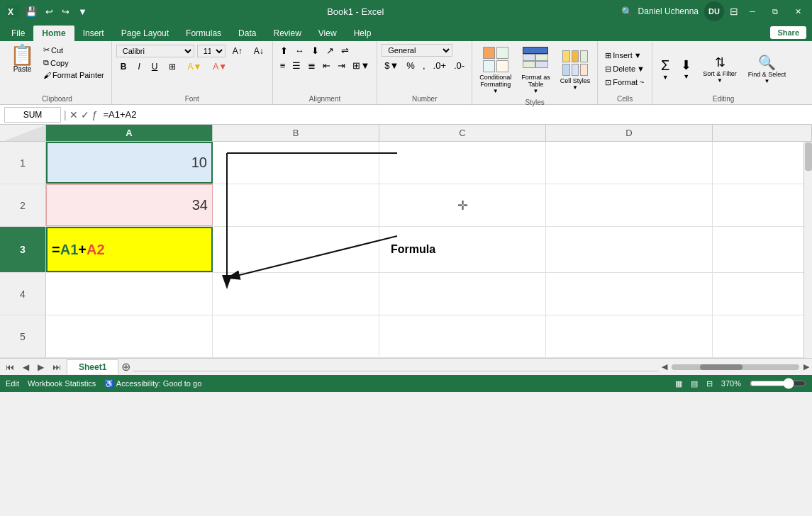 The width and height of the screenshot is (812, 516). Describe the element at coordinates (155, 67) in the screenshot. I see `underline-button: U` at that location.